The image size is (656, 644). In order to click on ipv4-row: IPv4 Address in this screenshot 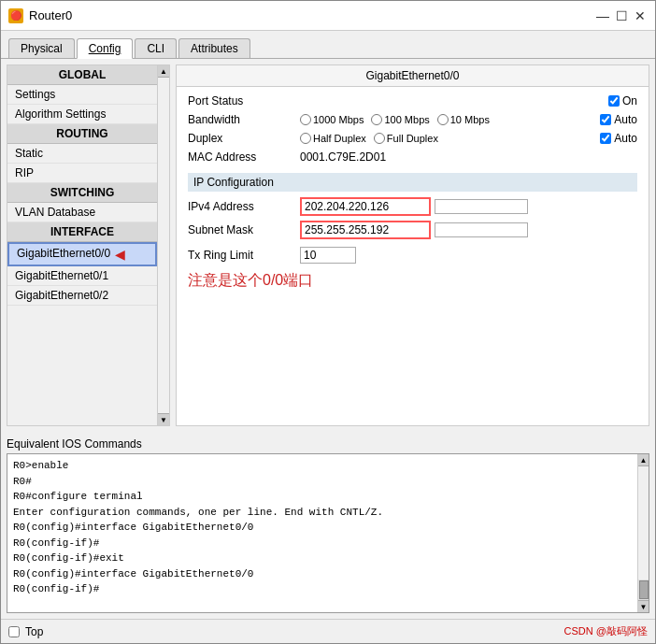, I will do `click(413, 207)`.